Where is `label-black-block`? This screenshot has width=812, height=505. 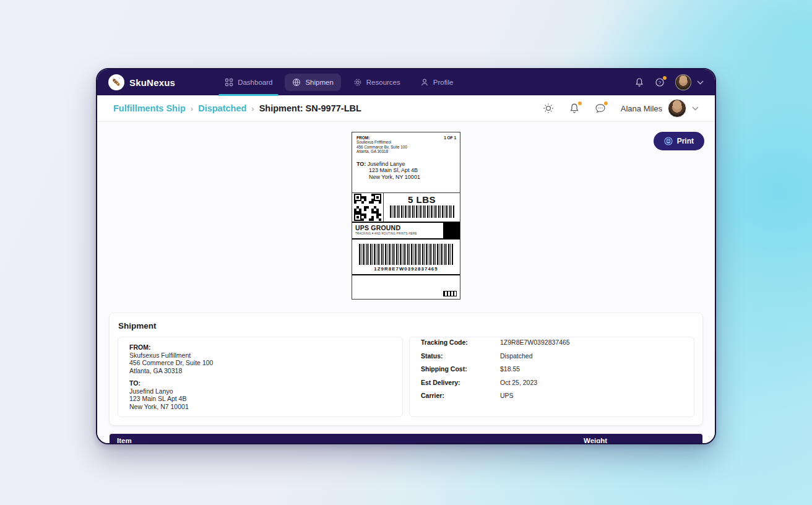 label-black-block is located at coordinates (452, 230).